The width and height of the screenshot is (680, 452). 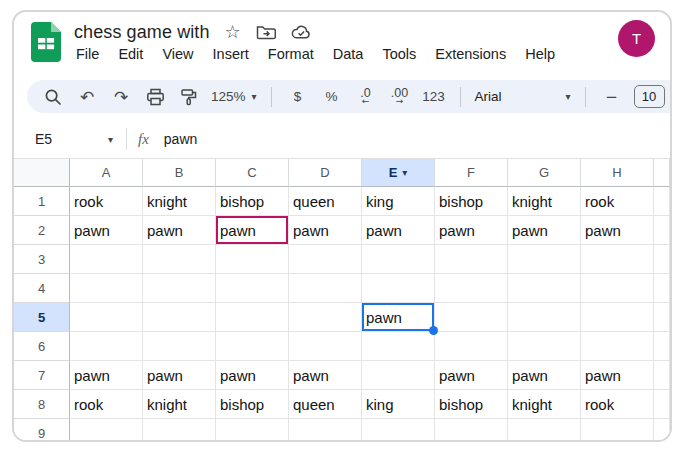 I want to click on font-size-input: 10, so click(x=650, y=96).